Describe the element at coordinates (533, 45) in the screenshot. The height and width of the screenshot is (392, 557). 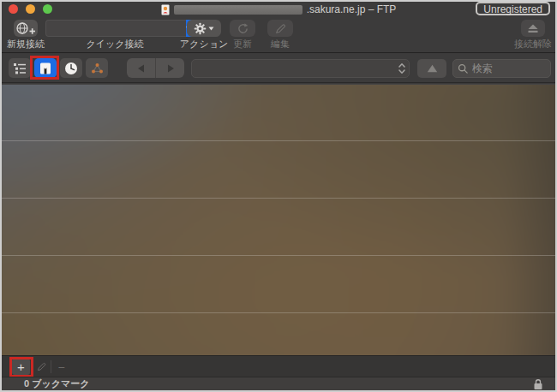
I see `disconnect-label: 接続解除` at that location.